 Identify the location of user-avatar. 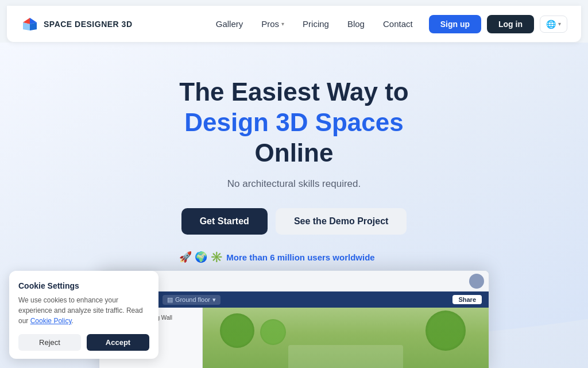
(477, 281).